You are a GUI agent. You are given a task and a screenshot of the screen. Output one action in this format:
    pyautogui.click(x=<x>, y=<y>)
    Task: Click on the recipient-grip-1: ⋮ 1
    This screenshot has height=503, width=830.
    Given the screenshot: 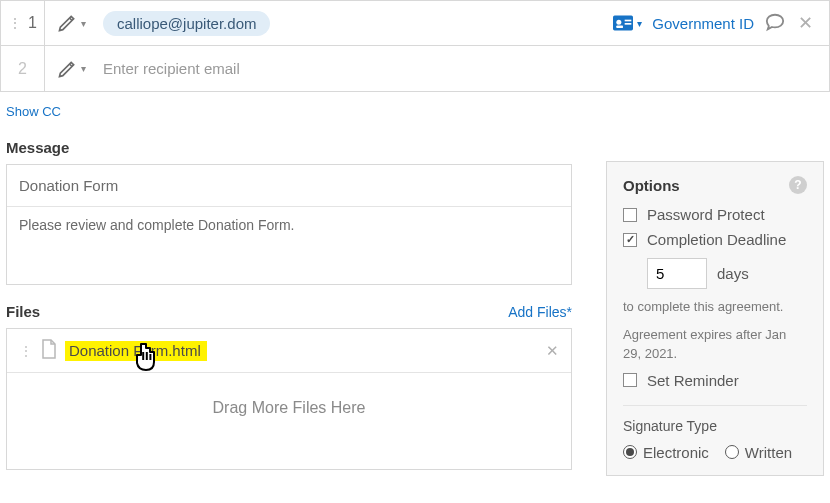 What is the action you would take?
    pyautogui.click(x=23, y=23)
    